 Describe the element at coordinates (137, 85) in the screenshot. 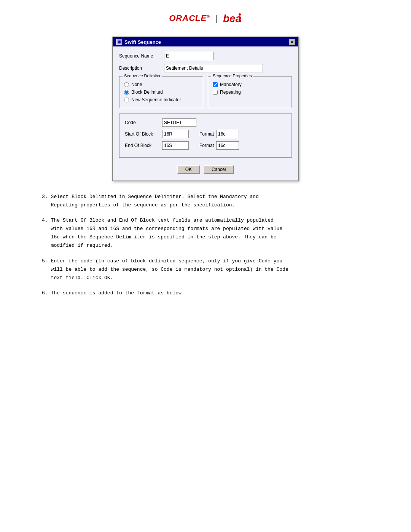

I see `radio-none-label: None` at that location.